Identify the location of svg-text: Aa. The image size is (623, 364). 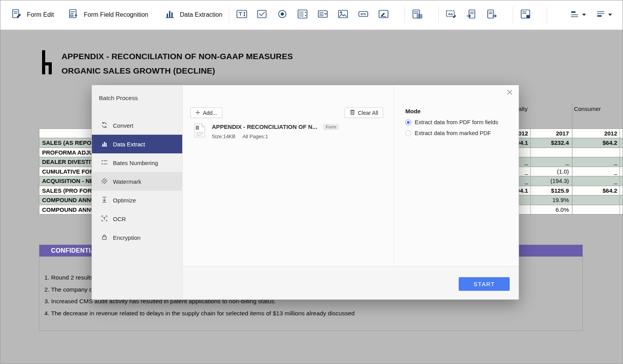
(451, 13).